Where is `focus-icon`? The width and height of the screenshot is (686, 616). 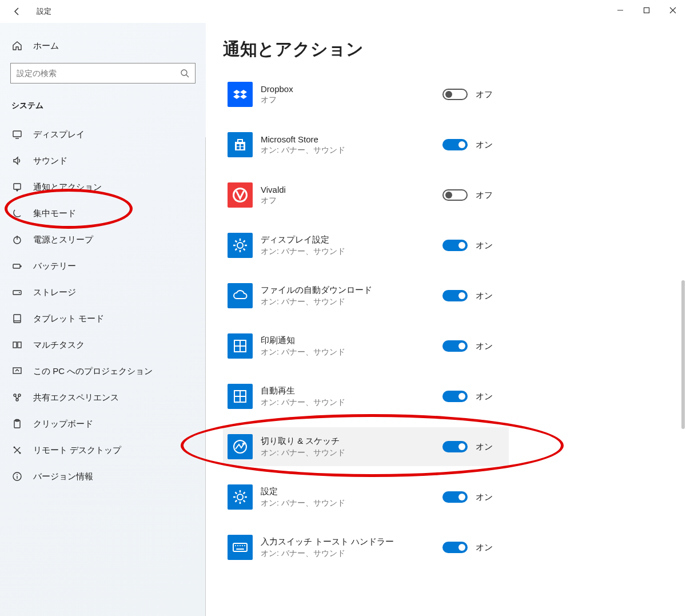 focus-icon is located at coordinates (17, 213).